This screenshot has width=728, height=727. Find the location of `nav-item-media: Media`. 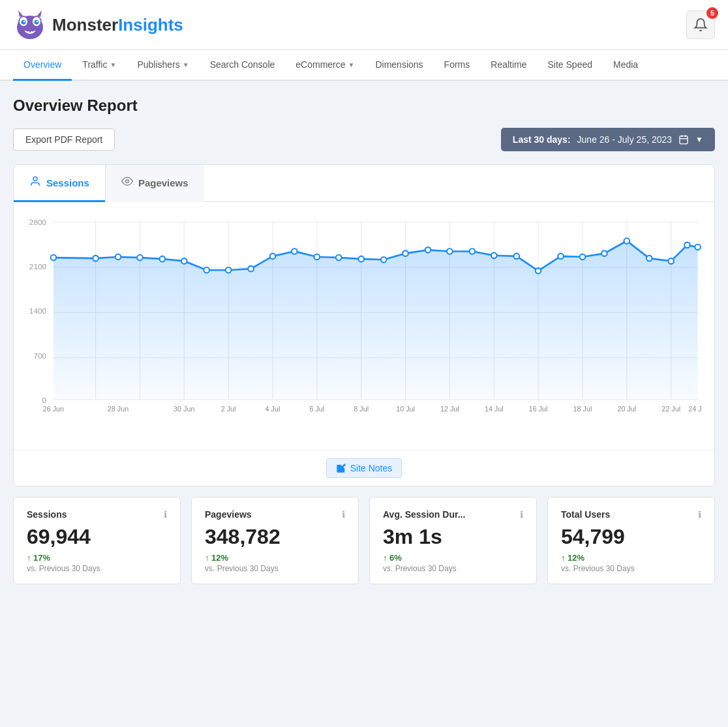

nav-item-media: Media is located at coordinates (626, 65).